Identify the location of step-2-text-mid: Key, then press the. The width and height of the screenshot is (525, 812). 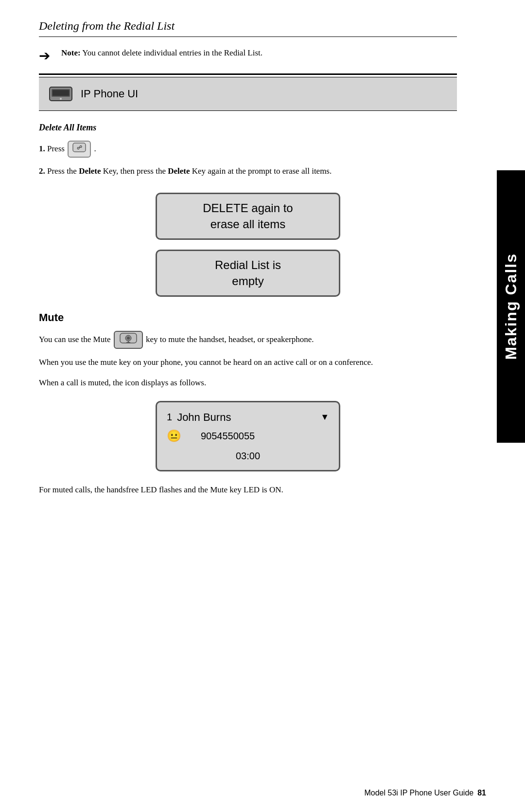
(135, 171).